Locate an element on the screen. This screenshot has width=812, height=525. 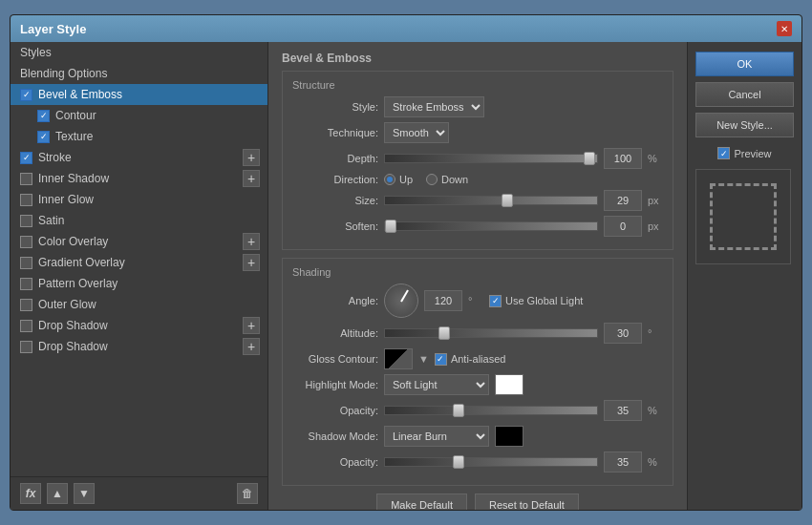
satin-checkbox is located at coordinates (27, 221).